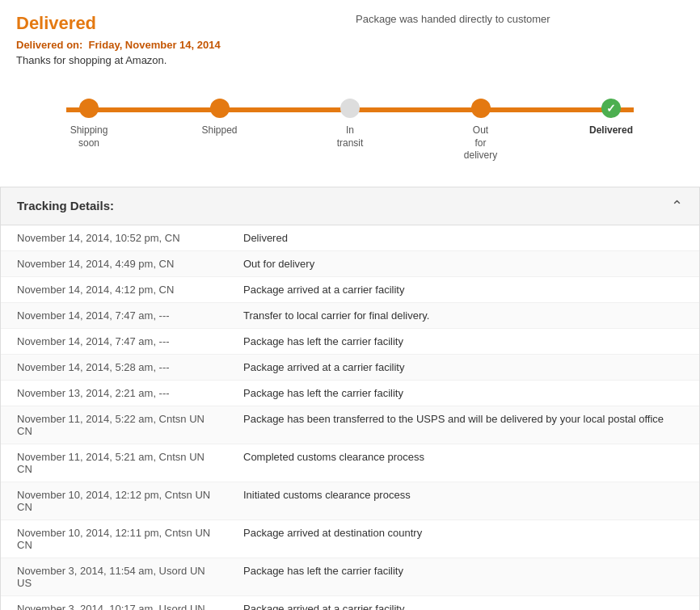 Image resolution: width=700 pixels, height=610 pixels. I want to click on tracking-date: November 13, 2014, 2:21 am, ---, so click(114, 393).